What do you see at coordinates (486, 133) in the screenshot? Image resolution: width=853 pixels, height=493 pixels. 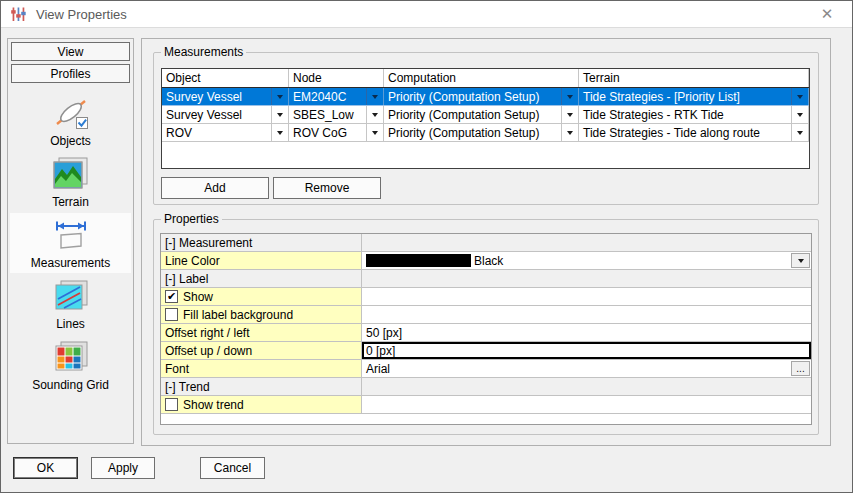 I see `table-row: ROVROV CoGPriority (Computation Setup)Ti…` at bounding box center [486, 133].